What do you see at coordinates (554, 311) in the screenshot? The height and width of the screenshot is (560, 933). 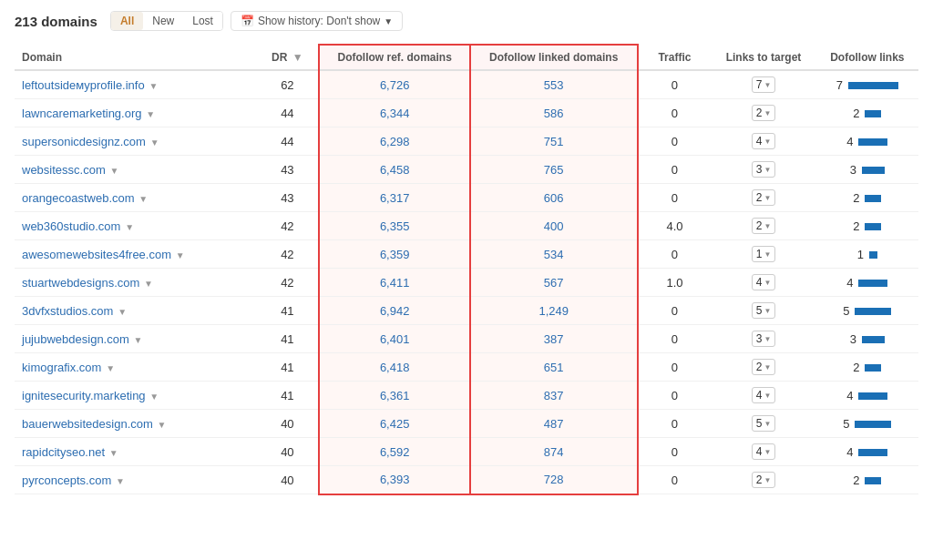 I see `dofollow-linked-link: 1,249` at bounding box center [554, 311].